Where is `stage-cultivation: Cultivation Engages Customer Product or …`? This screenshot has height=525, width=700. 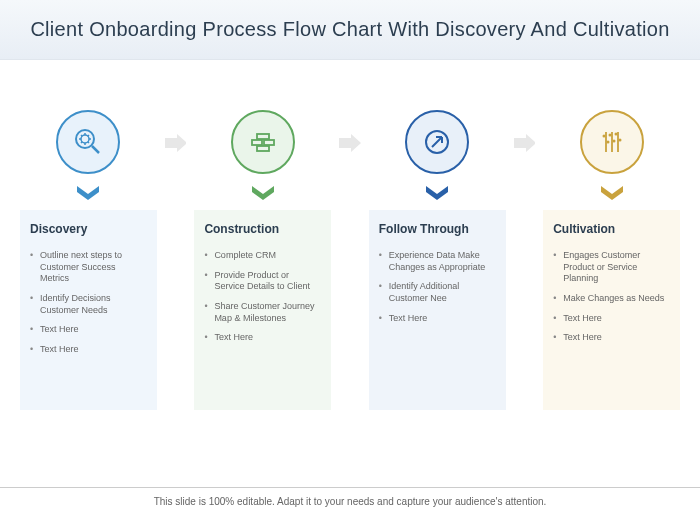 stage-cultivation: Cultivation Engages Customer Product or … is located at coordinates (612, 260).